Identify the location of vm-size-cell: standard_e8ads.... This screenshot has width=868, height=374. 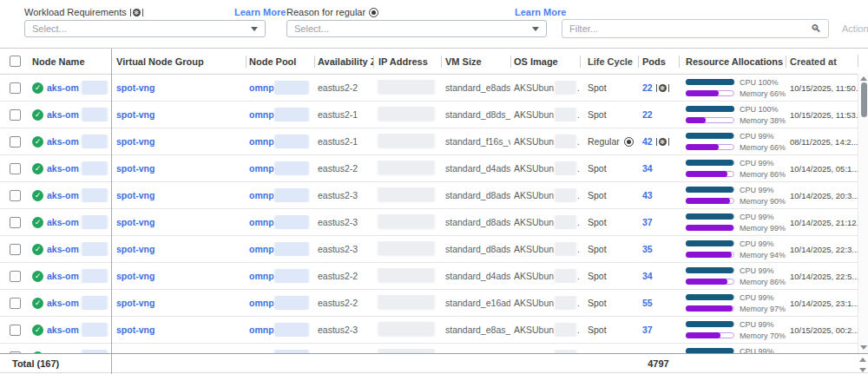
(476, 88).